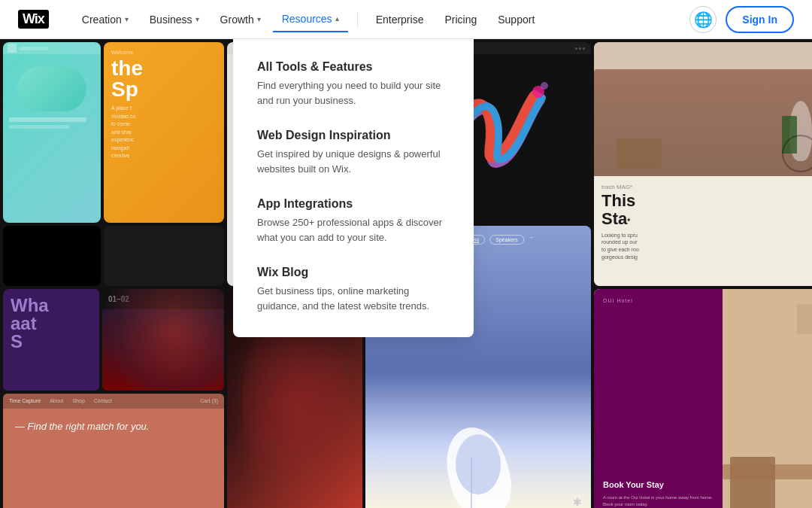 The width and height of the screenshot is (812, 508). Describe the element at coordinates (164, 132) in the screenshot. I see `tile-orange-welcome: Welcome theSp A place fminded coto comea…` at that location.